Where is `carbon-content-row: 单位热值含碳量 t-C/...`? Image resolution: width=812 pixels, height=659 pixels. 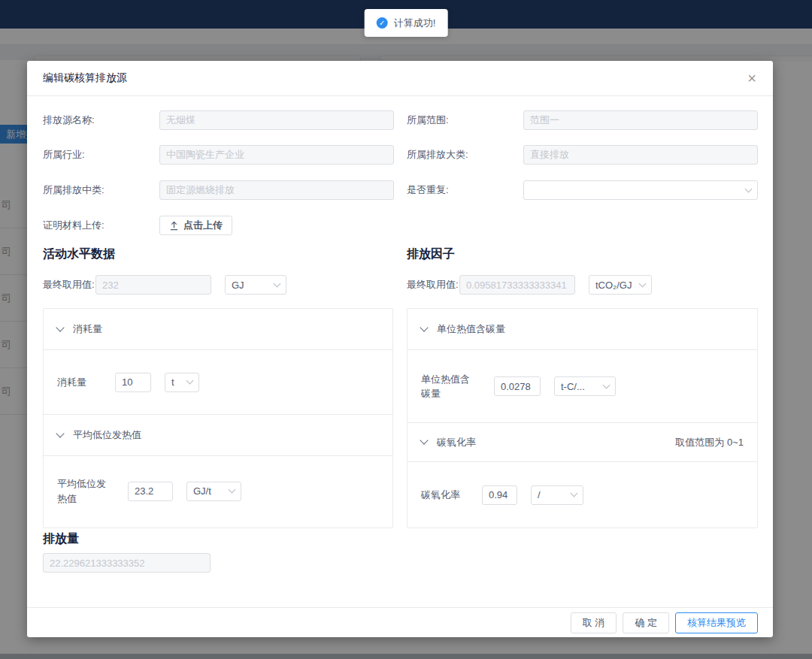 carbon-content-row: 单位热值含碳量 t-C/... is located at coordinates (582, 386).